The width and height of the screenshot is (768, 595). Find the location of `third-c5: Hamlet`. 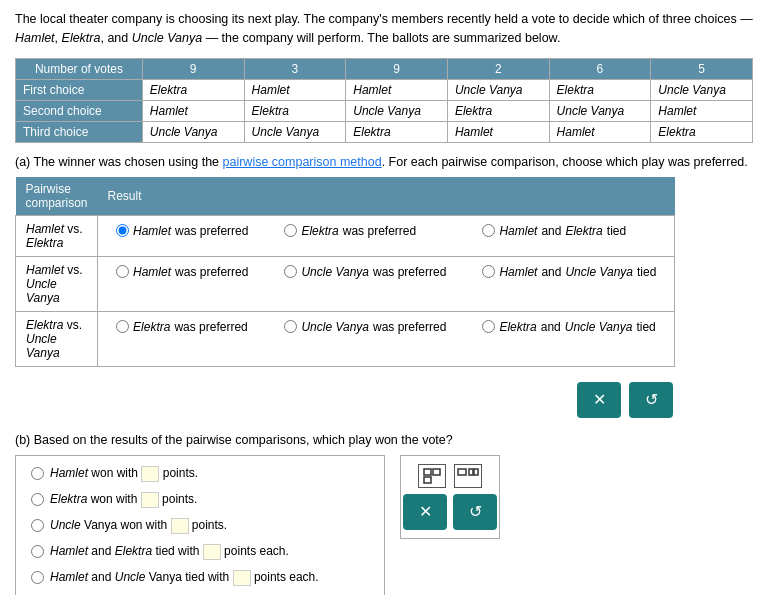

third-c5: Hamlet is located at coordinates (600, 132).